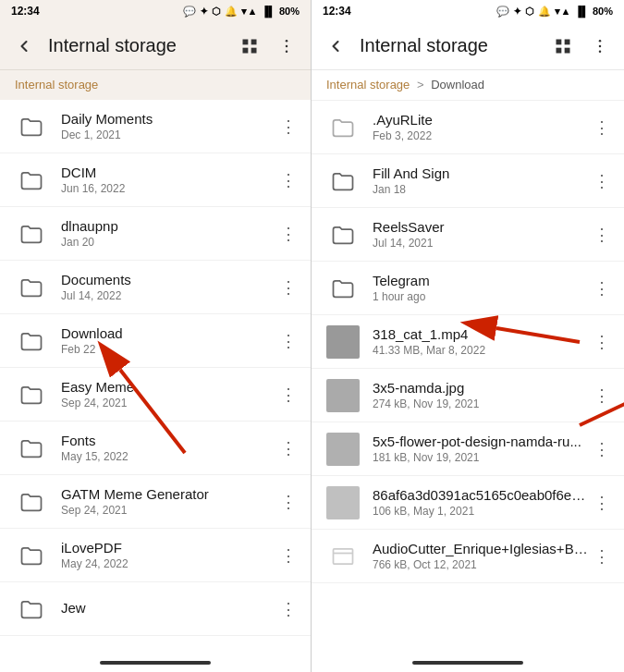  Describe the element at coordinates (468, 85) in the screenshot. I see `right-breadcrumb-bar: Internal storage > Download` at that location.